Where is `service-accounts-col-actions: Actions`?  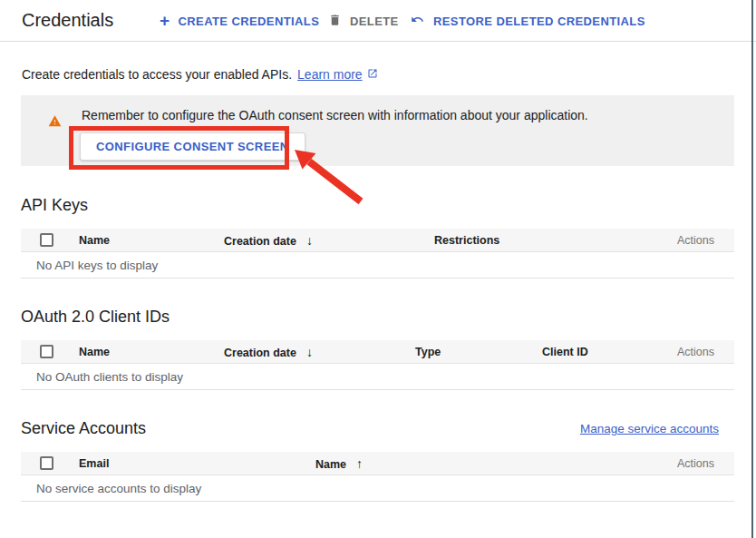
service-accounts-col-actions: Actions is located at coordinates (696, 464).